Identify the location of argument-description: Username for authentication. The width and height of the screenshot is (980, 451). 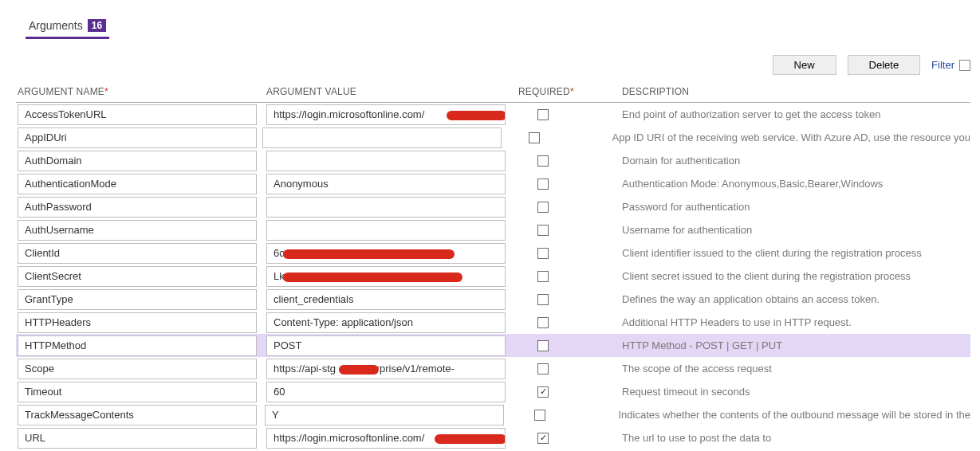
(796, 229).